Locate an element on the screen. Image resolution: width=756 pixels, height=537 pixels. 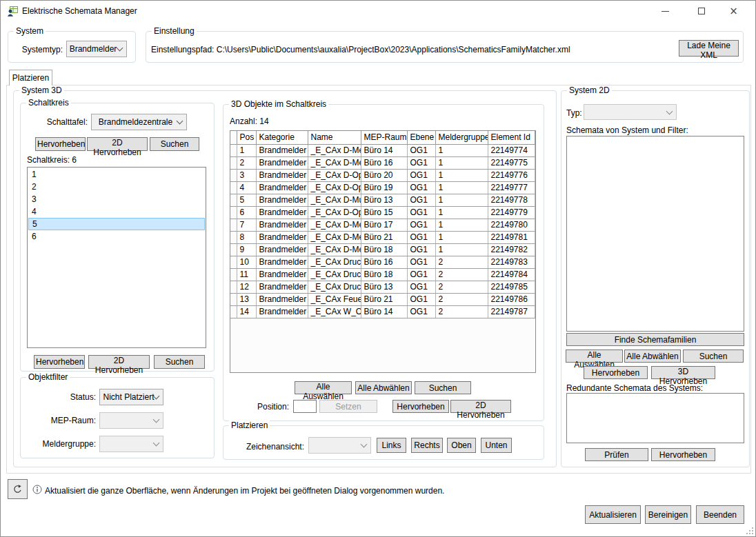
table-cell: 14 is located at coordinates (246, 312).